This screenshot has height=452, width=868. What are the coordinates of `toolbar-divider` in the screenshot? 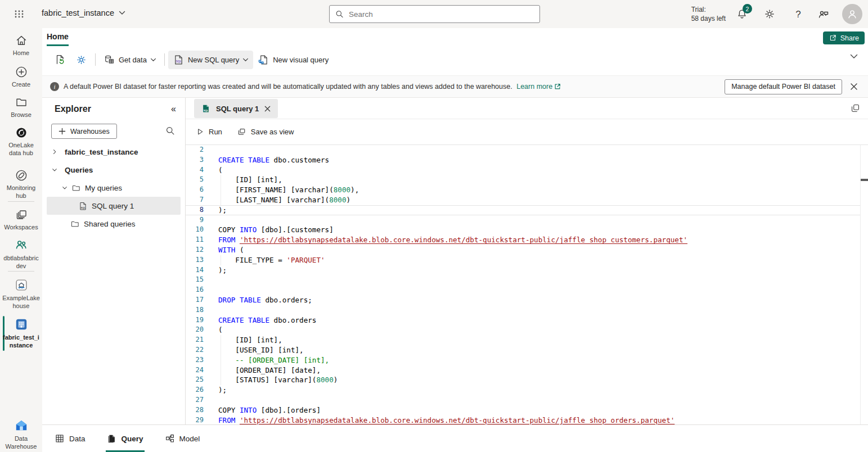 It's located at (164, 60).